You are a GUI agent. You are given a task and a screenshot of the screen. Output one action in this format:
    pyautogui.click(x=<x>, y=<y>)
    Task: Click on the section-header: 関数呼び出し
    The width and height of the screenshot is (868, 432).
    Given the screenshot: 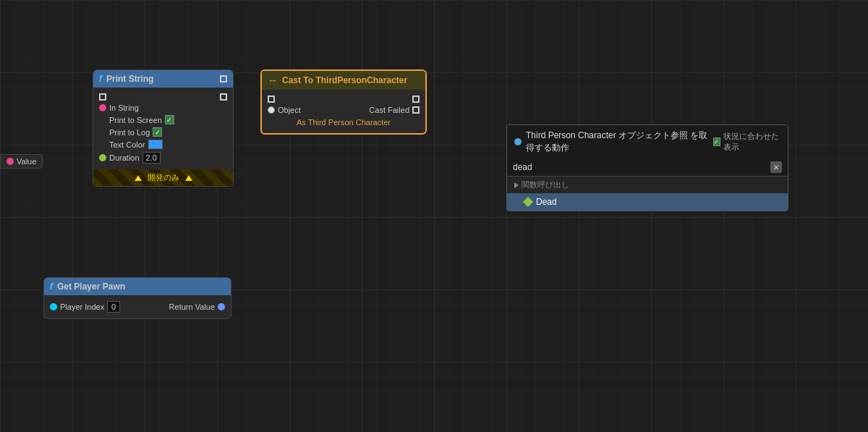 What is the action you would take?
    pyautogui.click(x=647, y=185)
    